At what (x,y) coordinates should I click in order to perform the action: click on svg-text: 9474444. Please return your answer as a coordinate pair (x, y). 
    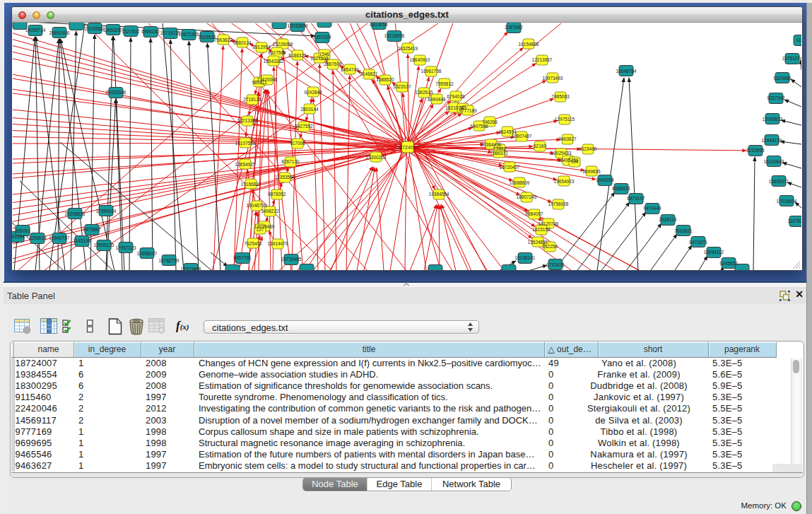
    Looking at the image, I should click on (652, 208).